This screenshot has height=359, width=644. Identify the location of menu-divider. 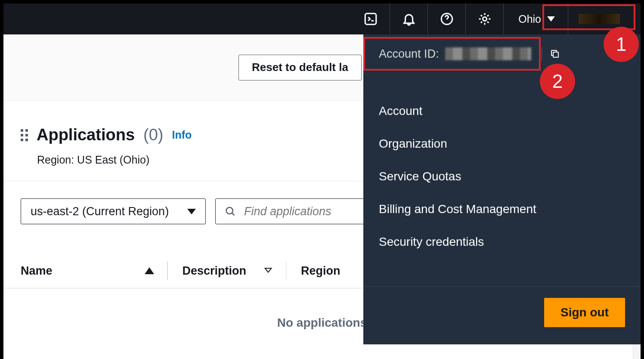
(502, 287).